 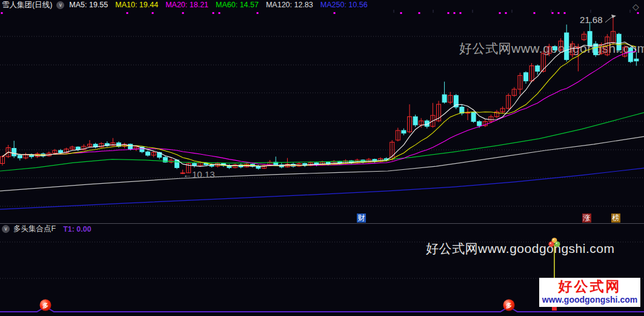 I want to click on flower-base, so click(x=554, y=309).